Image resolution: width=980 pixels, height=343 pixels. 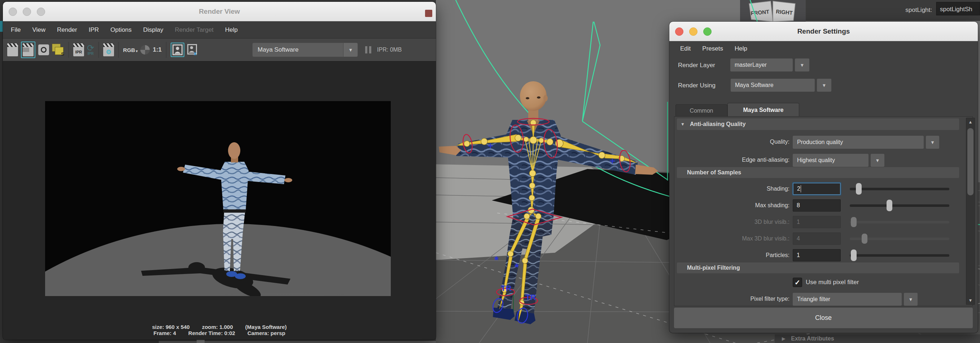 What do you see at coordinates (817, 222) in the screenshot?
I see `blur-visibility-input: 1` at bounding box center [817, 222].